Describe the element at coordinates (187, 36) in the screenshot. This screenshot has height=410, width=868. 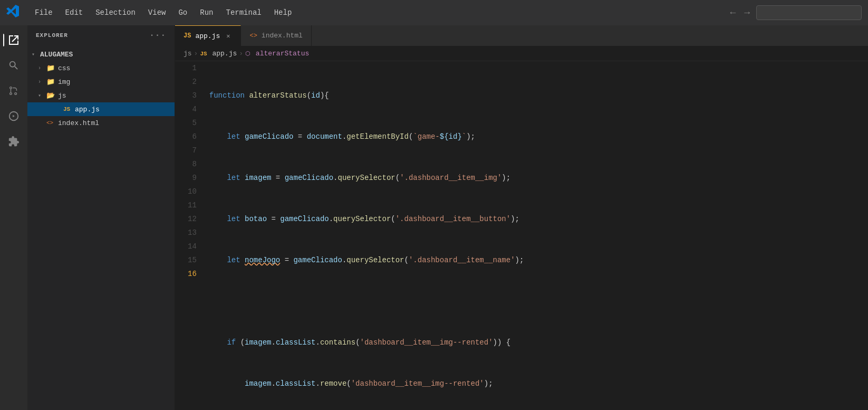
I see `js-tab-icon: JS` at that location.